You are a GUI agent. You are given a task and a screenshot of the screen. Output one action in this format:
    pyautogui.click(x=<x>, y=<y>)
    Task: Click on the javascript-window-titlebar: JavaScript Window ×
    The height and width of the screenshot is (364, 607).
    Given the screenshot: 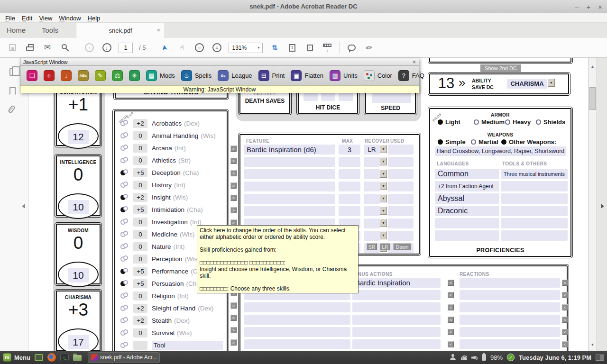 What is the action you would take?
    pyautogui.click(x=220, y=62)
    